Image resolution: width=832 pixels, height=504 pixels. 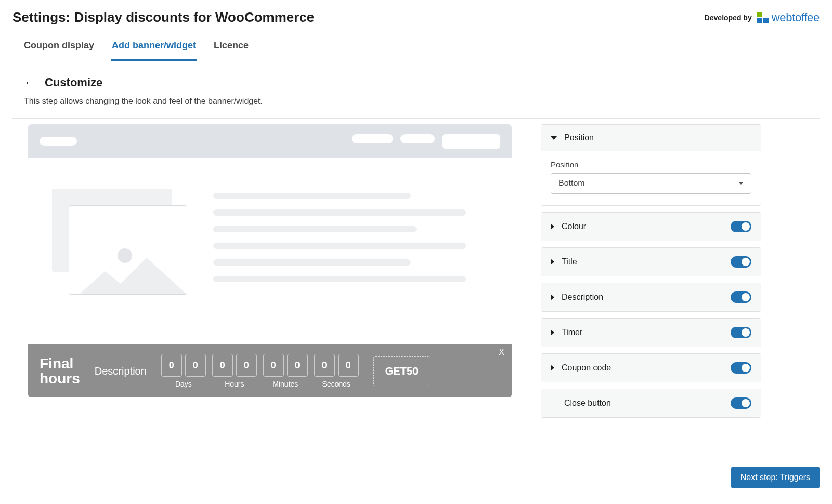 I want to click on tab-add-banner-widget: Add banner/widget, so click(x=154, y=50).